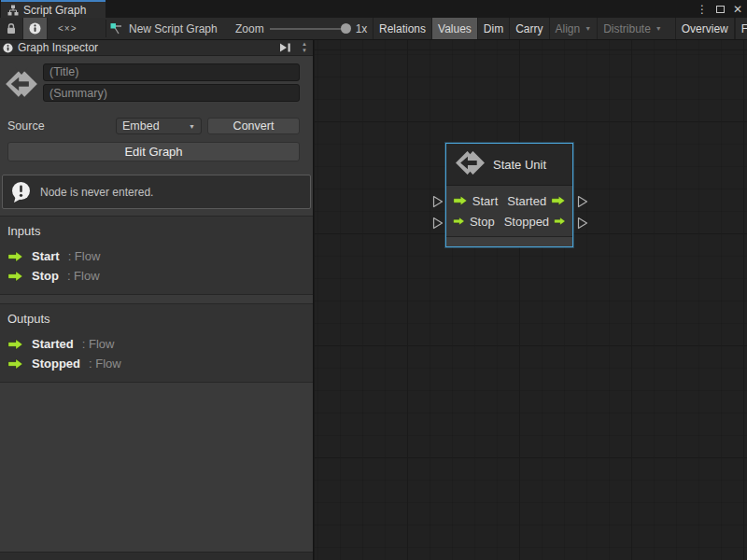  I want to click on lock-button, so click(11, 28).